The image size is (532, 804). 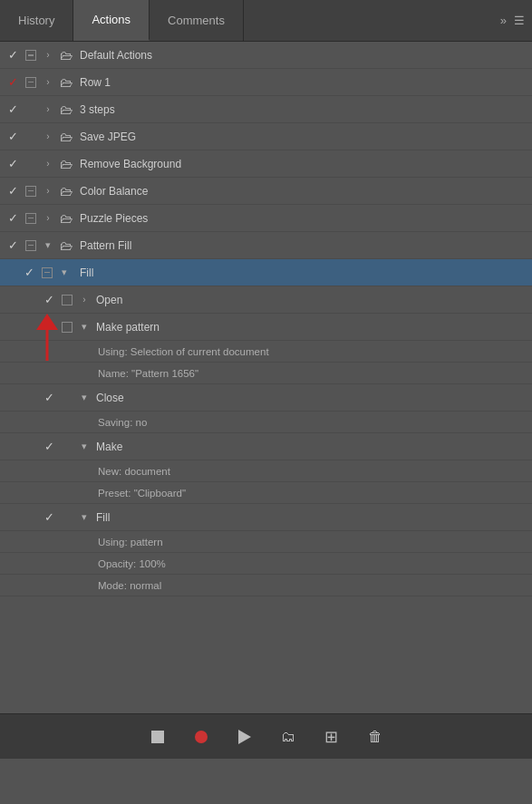 What do you see at coordinates (303, 110) in the screenshot?
I see `label-3steps: 3 steps` at bounding box center [303, 110].